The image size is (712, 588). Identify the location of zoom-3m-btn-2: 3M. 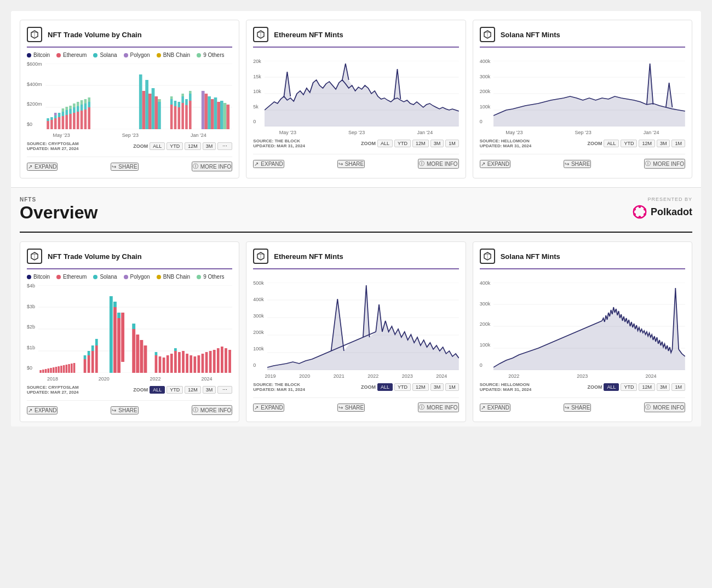
(437, 143).